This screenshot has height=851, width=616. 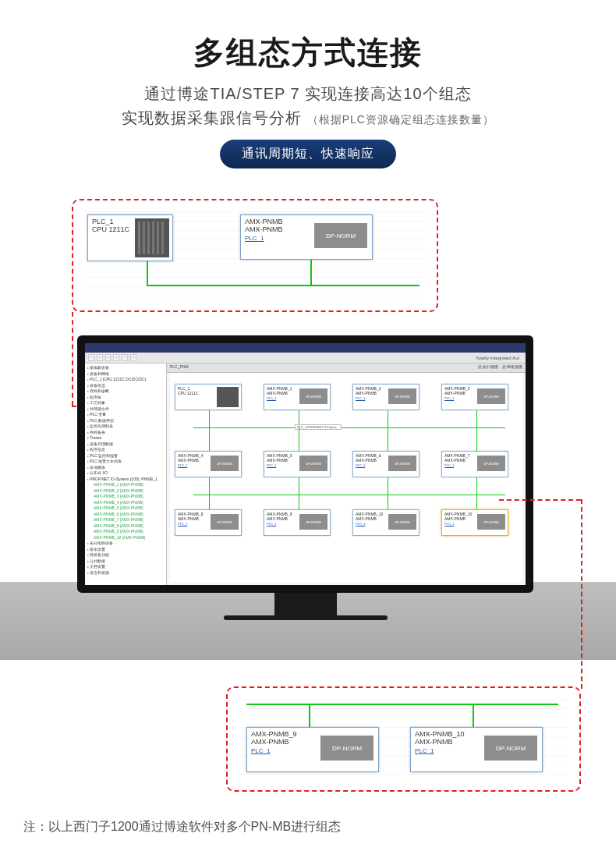 I want to click on callout-top: PLC_1 CPU 1211C AMX-PNMB AMX-PNMB PLC_1 …, so click(x=255, y=256).